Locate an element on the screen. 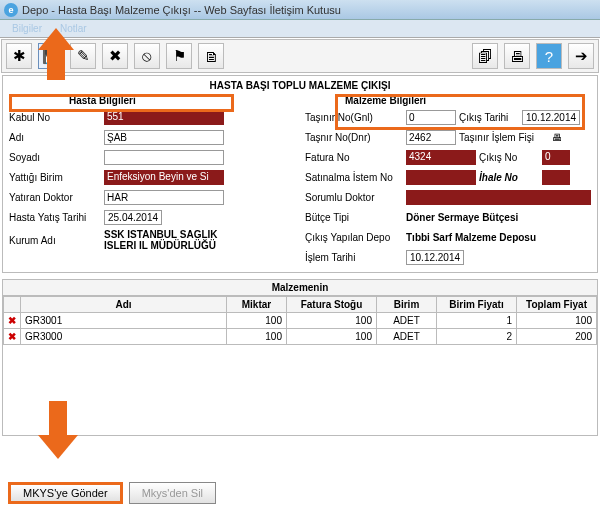 This screenshot has height=509, width=600. sorumlu-value is located at coordinates (498, 198).